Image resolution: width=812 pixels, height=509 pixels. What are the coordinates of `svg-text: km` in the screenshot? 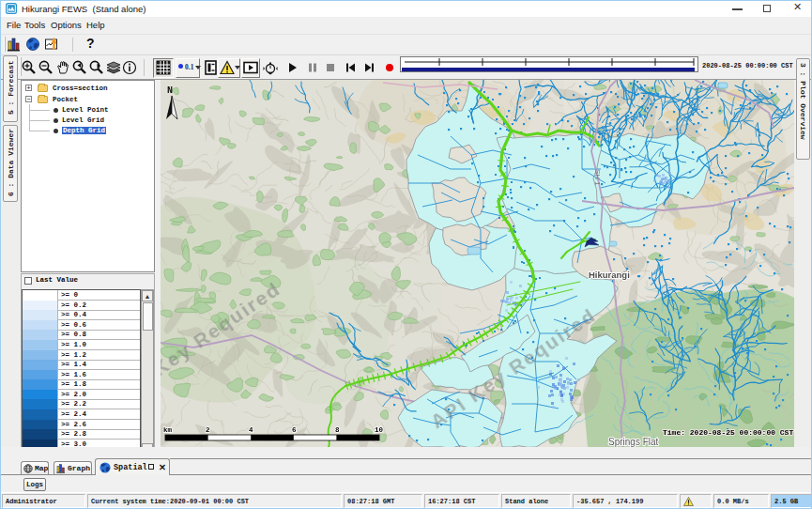 It's located at (168, 430).